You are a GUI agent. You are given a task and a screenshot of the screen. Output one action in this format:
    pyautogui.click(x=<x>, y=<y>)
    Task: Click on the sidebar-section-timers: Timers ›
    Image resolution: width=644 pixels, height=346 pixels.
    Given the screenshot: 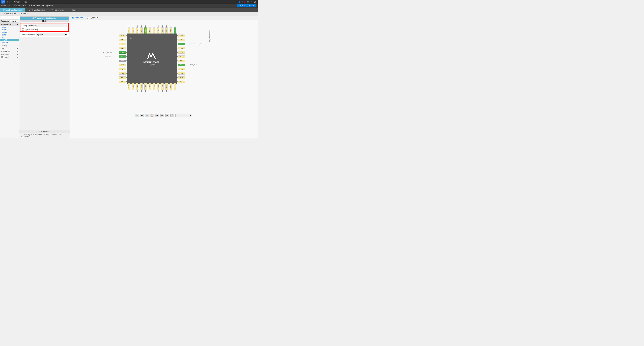 What is the action you would take?
    pyautogui.click(x=10, y=49)
    